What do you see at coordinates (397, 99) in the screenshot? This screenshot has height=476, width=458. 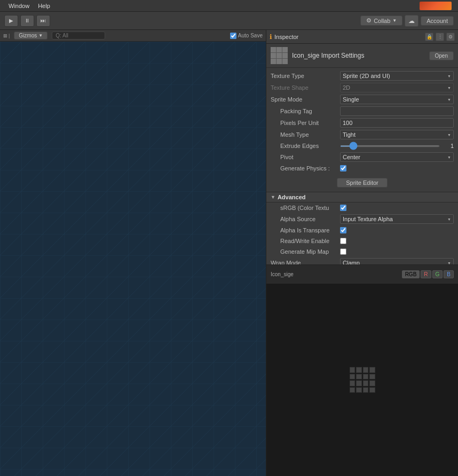 I see `sprite-mode-select: Single` at bounding box center [397, 99].